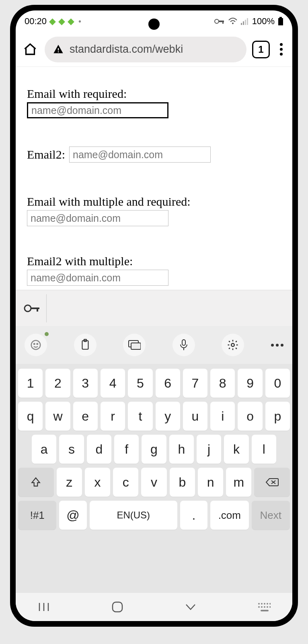 The image size is (308, 644). What do you see at coordinates (236, 449) in the screenshot?
I see `key-k: k` at bounding box center [236, 449].